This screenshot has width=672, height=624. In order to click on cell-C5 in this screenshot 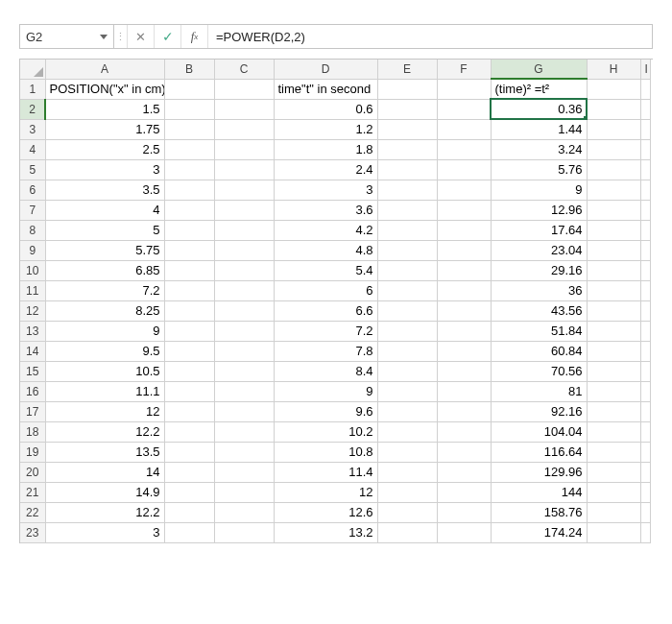, I will do `click(244, 169)`.